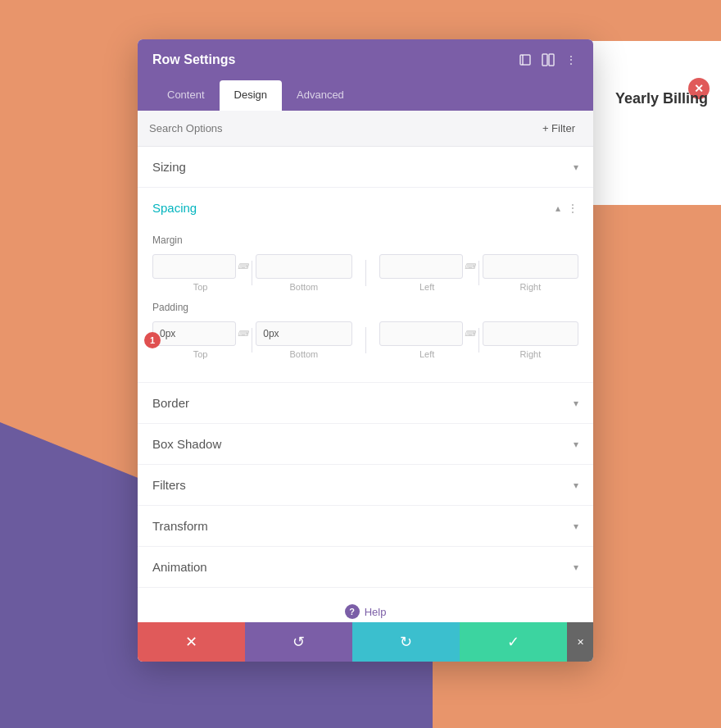  I want to click on margin-bottom-input, so click(303, 266).